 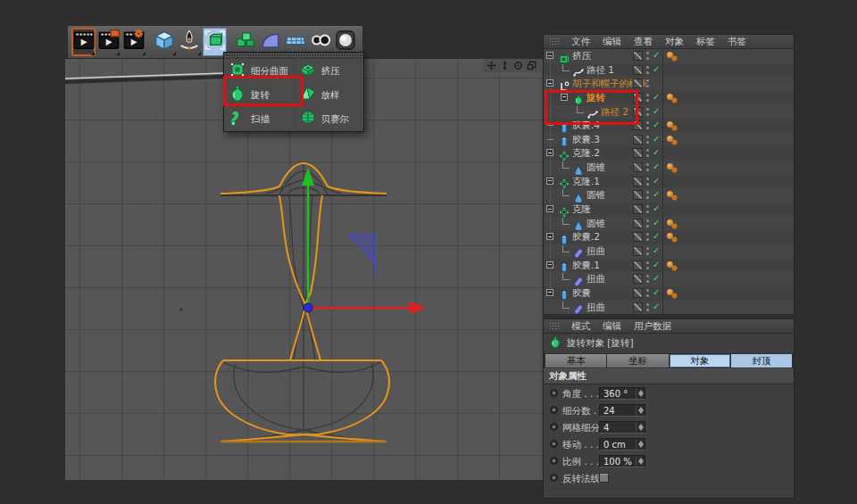 What do you see at coordinates (675, 42) in the screenshot?
I see `om-menu-item: 对象` at bounding box center [675, 42].